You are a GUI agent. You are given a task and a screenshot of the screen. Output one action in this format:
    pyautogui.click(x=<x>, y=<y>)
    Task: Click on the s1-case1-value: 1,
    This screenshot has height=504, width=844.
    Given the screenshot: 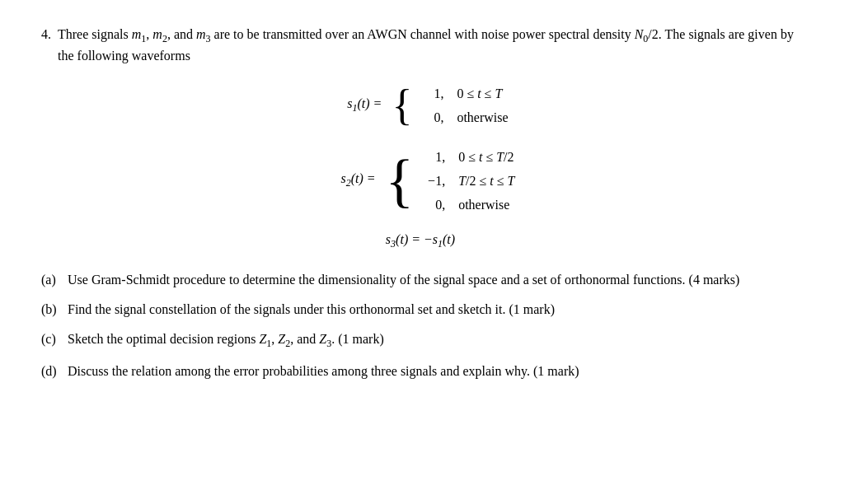 What is the action you would take?
    pyautogui.click(x=431, y=94)
    